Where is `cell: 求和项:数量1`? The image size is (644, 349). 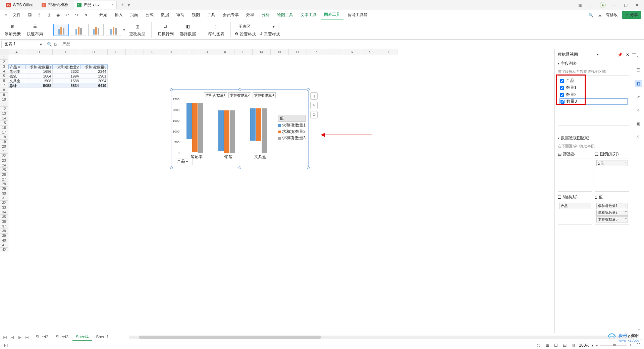
cell: 求和项:数量1 is located at coordinates (39, 67).